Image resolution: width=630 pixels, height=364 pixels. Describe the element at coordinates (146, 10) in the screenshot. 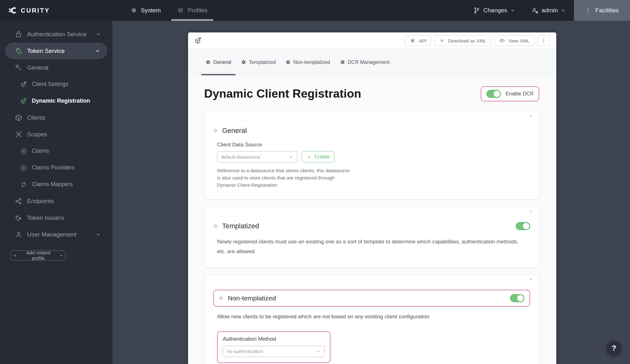

I see `nav-tab-system: System` at that location.